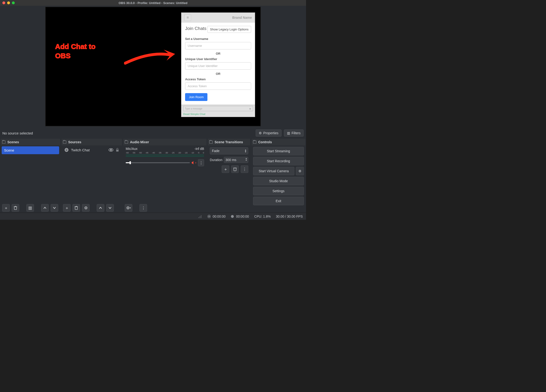 This screenshot has height=392, width=546. I want to click on mute-button: ×, so click(194, 163).